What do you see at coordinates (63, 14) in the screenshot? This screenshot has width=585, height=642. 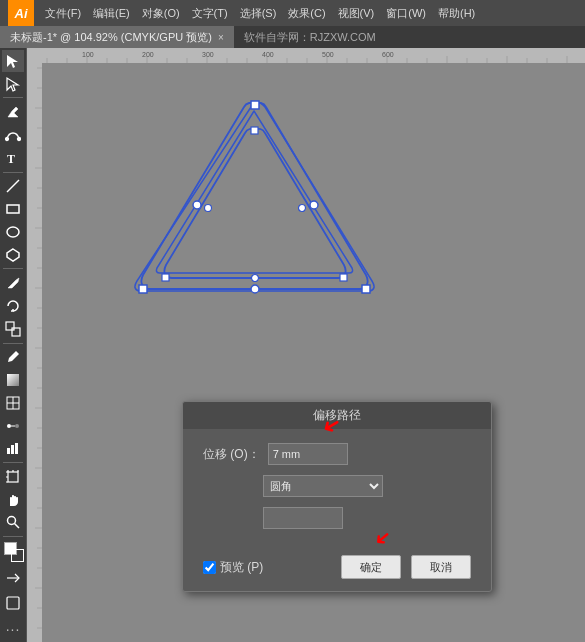 I see `menu-file: 文件(F)` at bounding box center [63, 14].